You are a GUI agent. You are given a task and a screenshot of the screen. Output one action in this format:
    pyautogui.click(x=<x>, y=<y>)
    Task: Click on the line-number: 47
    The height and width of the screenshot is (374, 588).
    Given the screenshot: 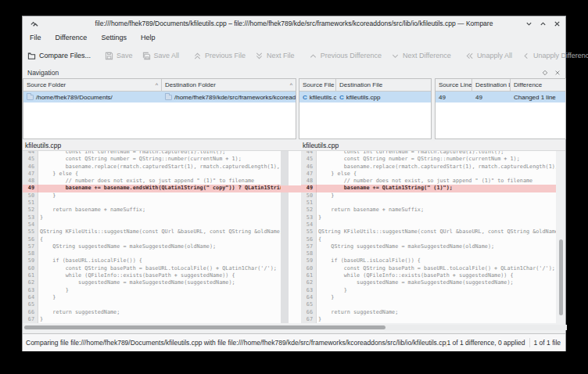 What is the action you would take?
    pyautogui.click(x=30, y=174)
    